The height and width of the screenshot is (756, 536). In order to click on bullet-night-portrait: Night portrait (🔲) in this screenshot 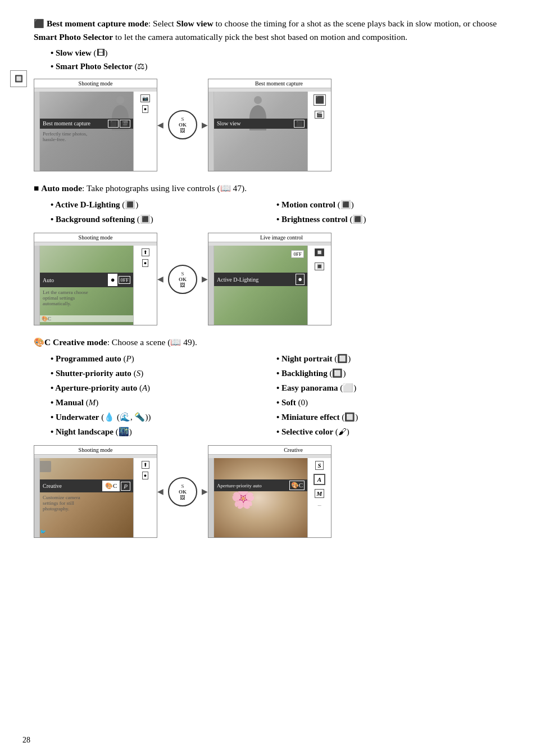, I will do `click(389, 359)`.